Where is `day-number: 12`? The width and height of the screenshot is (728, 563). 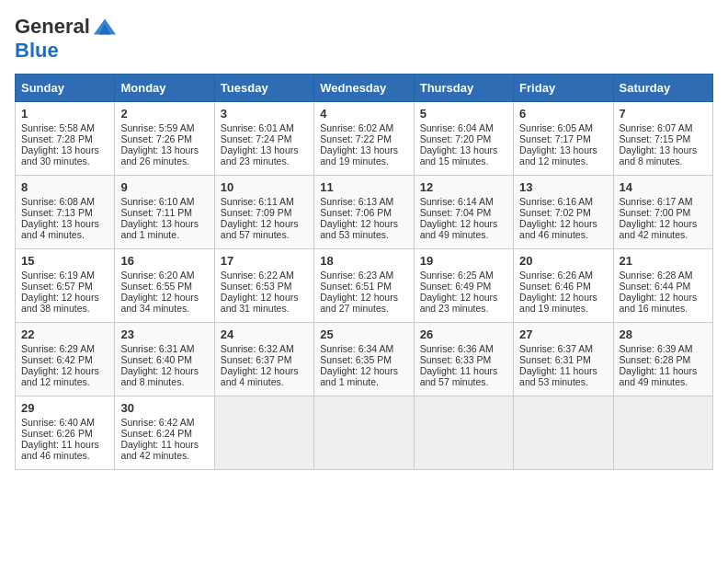 day-number: 12 is located at coordinates (463, 188).